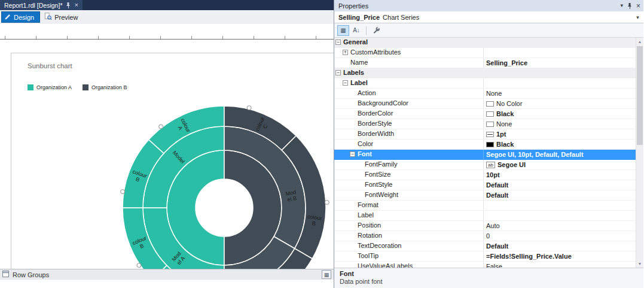 The width and height of the screenshot is (644, 288). I want to click on property-name: Action, so click(355, 93).